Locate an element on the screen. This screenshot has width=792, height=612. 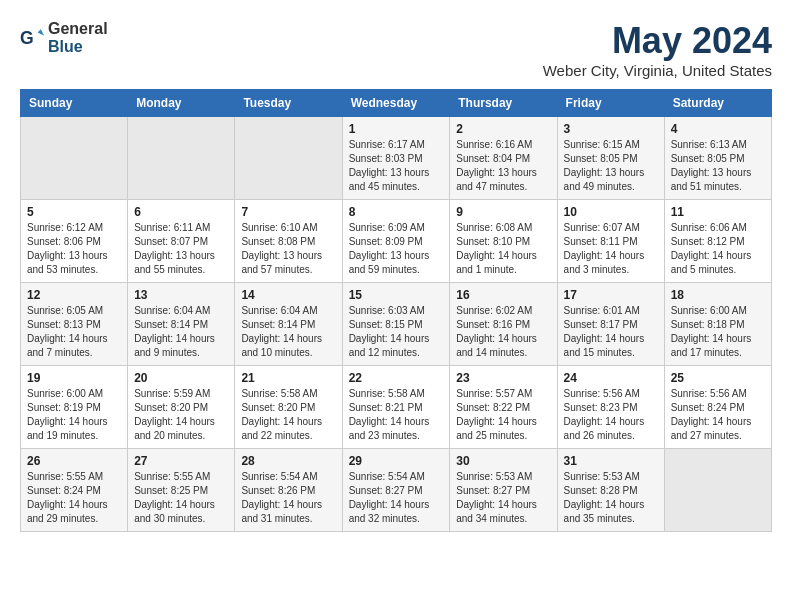
calendar-cell: 2Sunrise: 6:16 AMSunset: 8:04 PMDaylight… is located at coordinates (504, 158).